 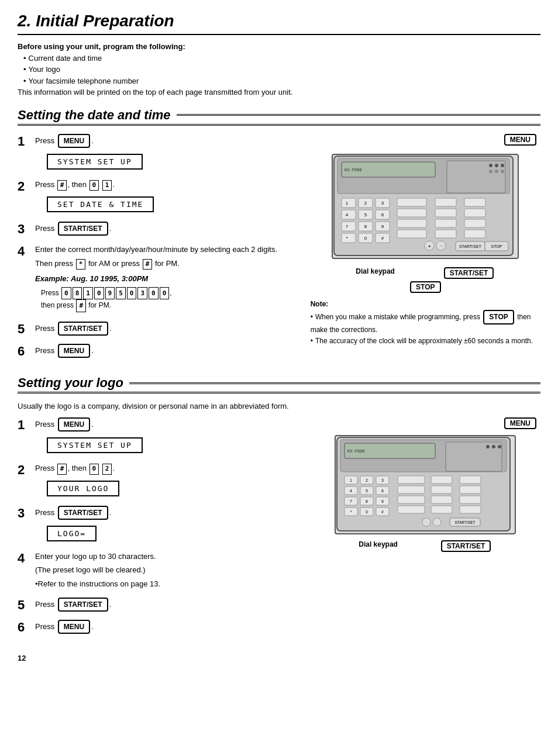 I want to click on lcd-your-logo: YOUR LOGO, so click(x=83, y=489).